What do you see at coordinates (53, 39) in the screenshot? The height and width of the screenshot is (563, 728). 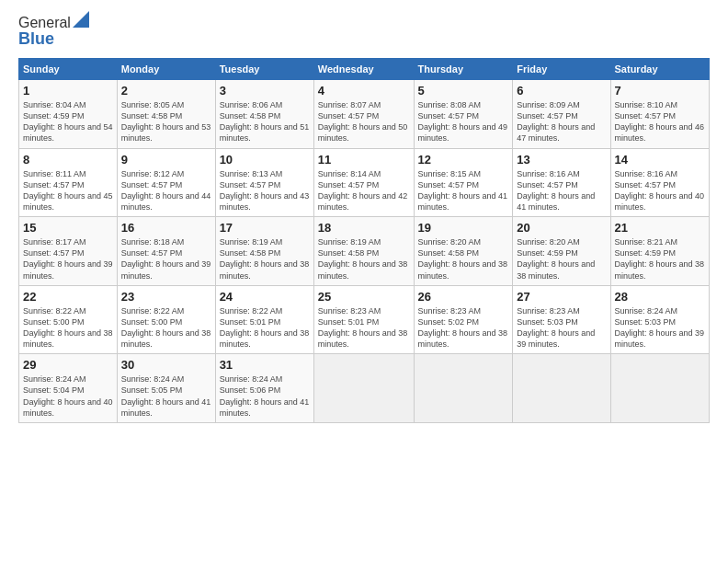 I see `logo-blue-text: Blue` at bounding box center [53, 39].